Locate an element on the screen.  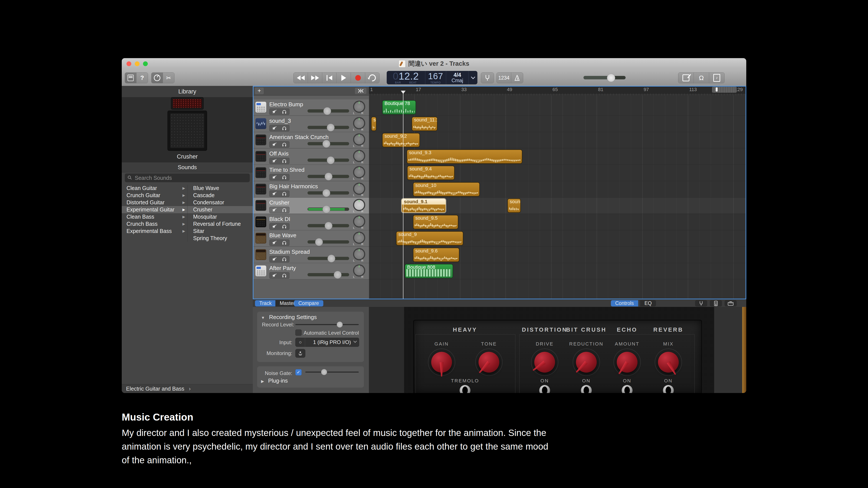
track-row: Off AxisLR is located at coordinates (311, 157).